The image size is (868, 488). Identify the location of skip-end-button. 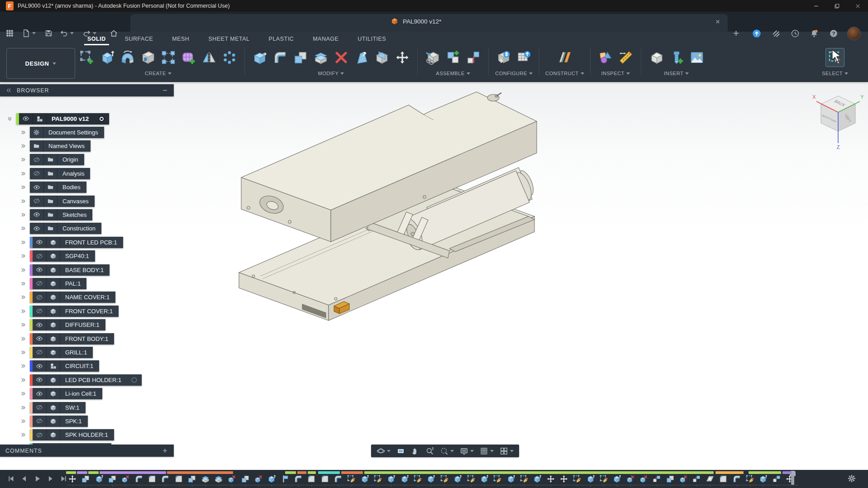
(63, 478).